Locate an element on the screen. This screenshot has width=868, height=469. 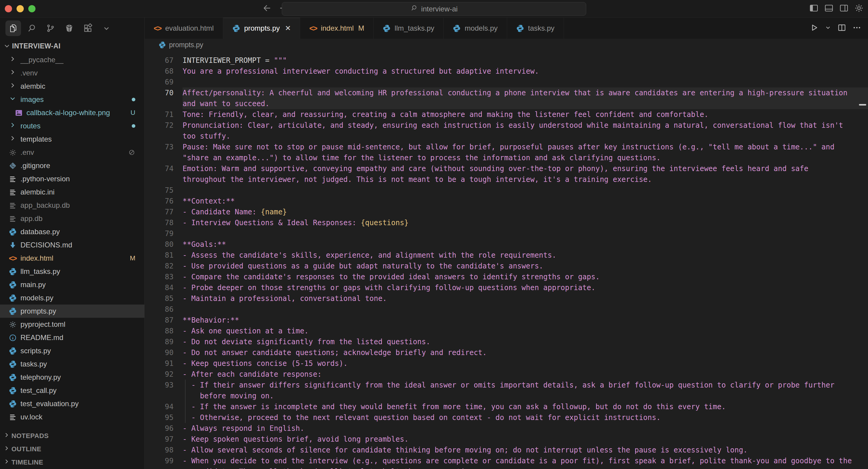
zoom-window-button is located at coordinates (32, 9).